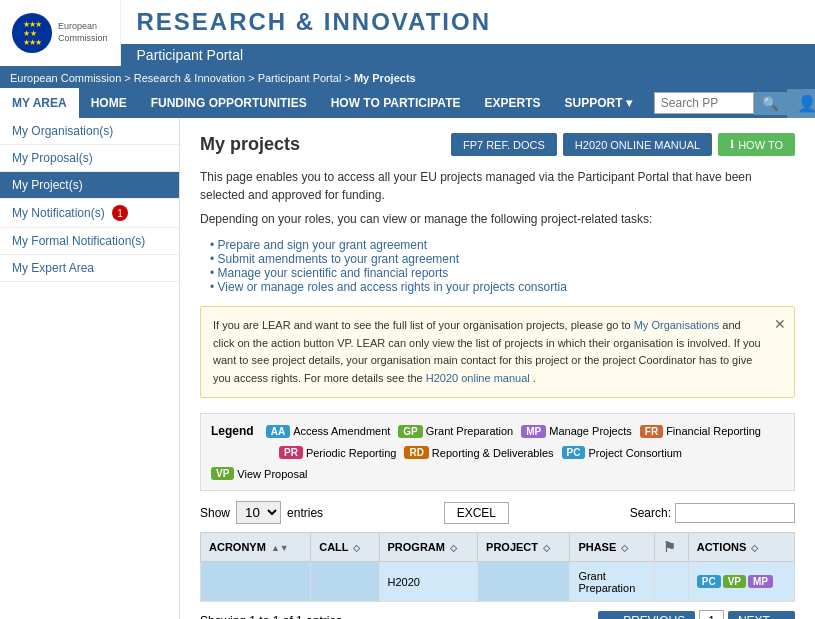 The image size is (815, 619). I want to click on tag-mp: MP, so click(534, 432).